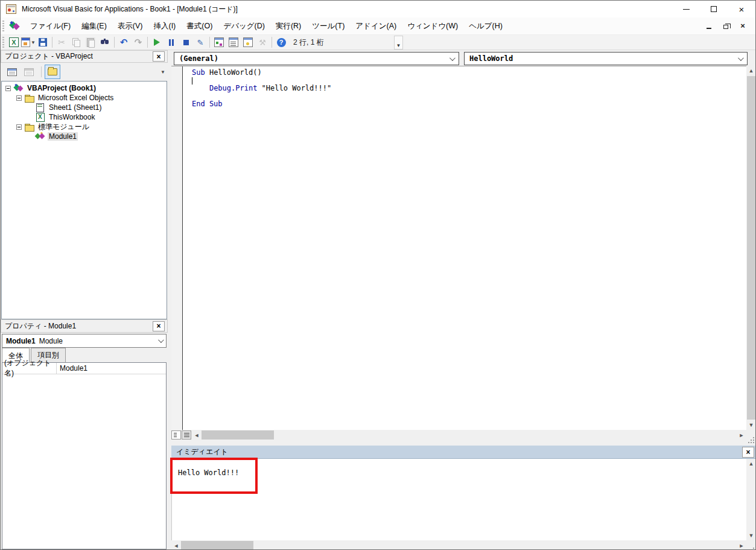  What do you see at coordinates (248, 42) in the screenshot?
I see `object-browser-button` at bounding box center [248, 42].